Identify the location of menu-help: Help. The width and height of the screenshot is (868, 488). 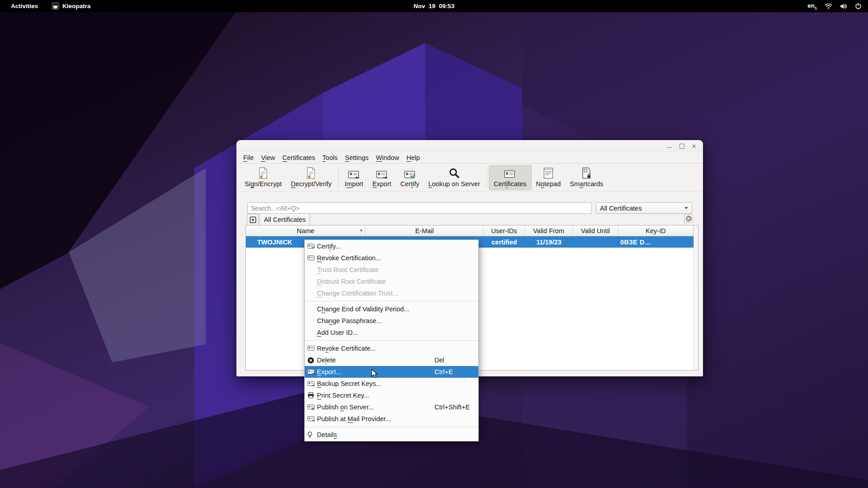
(413, 158).